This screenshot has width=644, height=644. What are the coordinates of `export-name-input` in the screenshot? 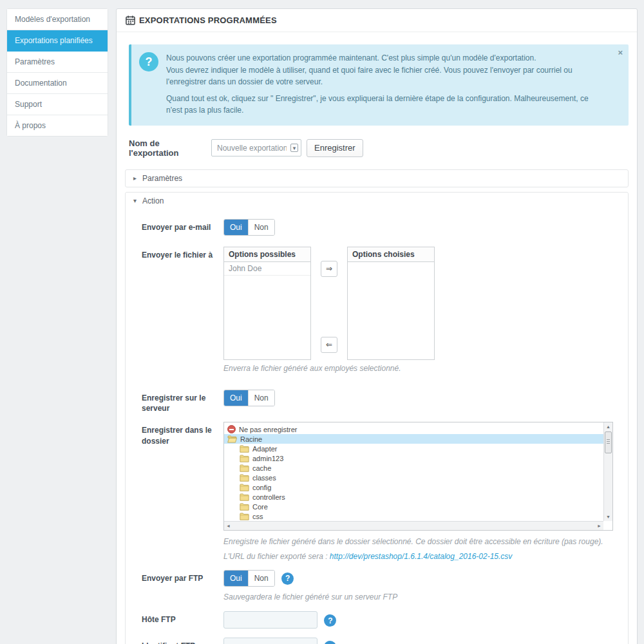 It's located at (256, 148).